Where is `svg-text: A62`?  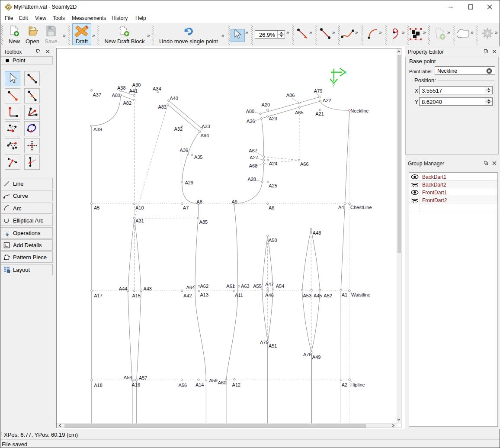 svg-text: A62 is located at coordinates (205, 286).